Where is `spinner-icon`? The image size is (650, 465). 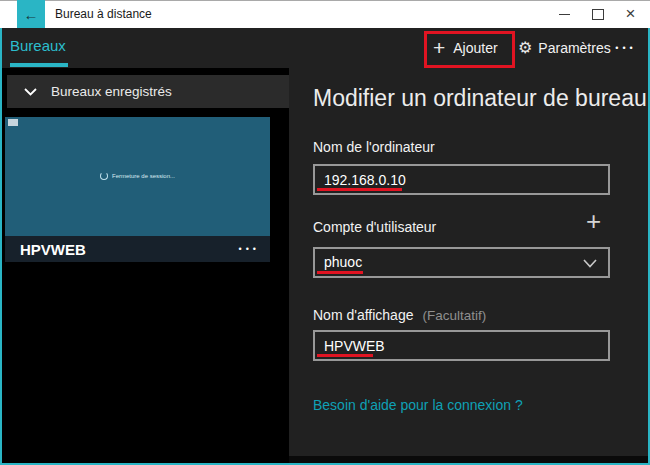 spinner-icon is located at coordinates (104, 176).